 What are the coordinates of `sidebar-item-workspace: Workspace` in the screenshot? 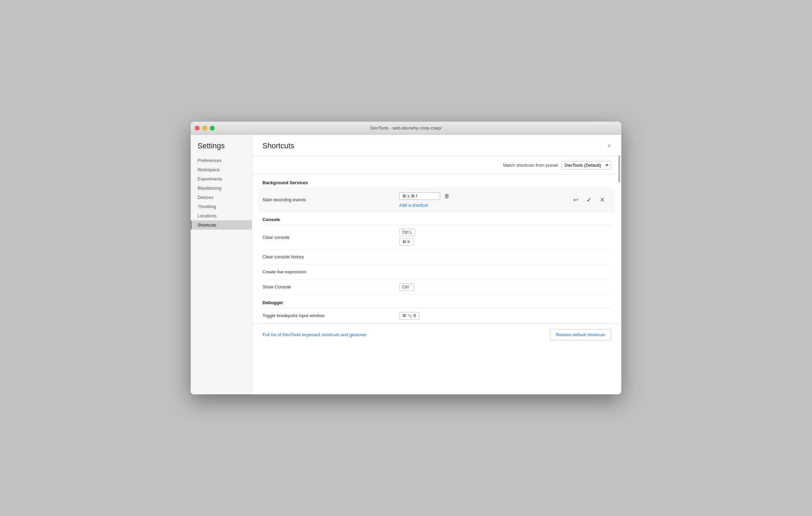 It's located at (221, 169).